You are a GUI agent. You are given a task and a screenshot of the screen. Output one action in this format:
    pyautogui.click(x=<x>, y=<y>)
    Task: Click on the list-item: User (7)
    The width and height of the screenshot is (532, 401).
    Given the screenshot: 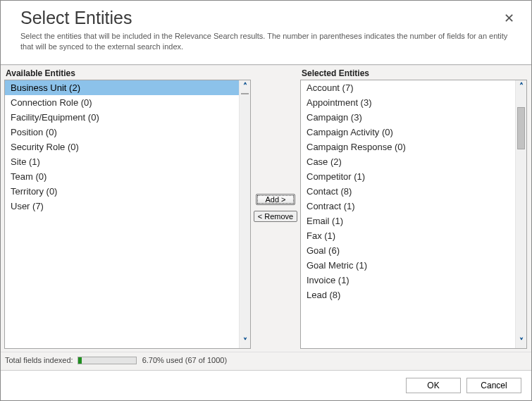 What is the action you would take?
    pyautogui.click(x=122, y=206)
    